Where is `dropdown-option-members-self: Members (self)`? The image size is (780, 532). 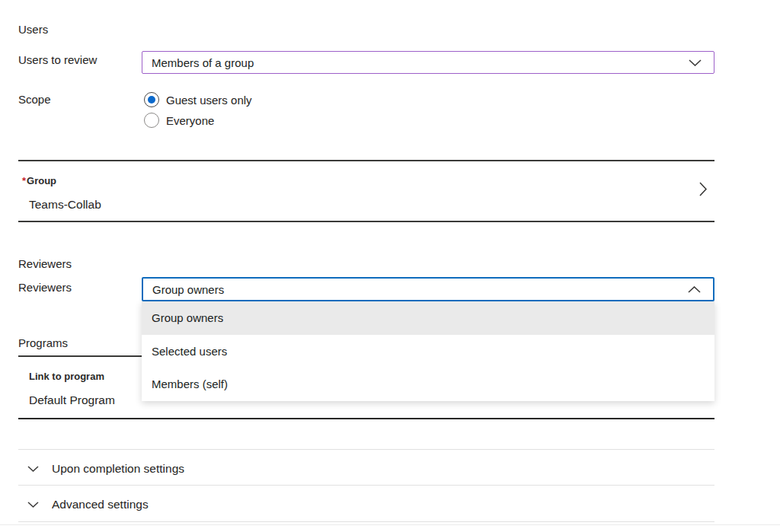
dropdown-option-members-self: Members (self) is located at coordinates (428, 384).